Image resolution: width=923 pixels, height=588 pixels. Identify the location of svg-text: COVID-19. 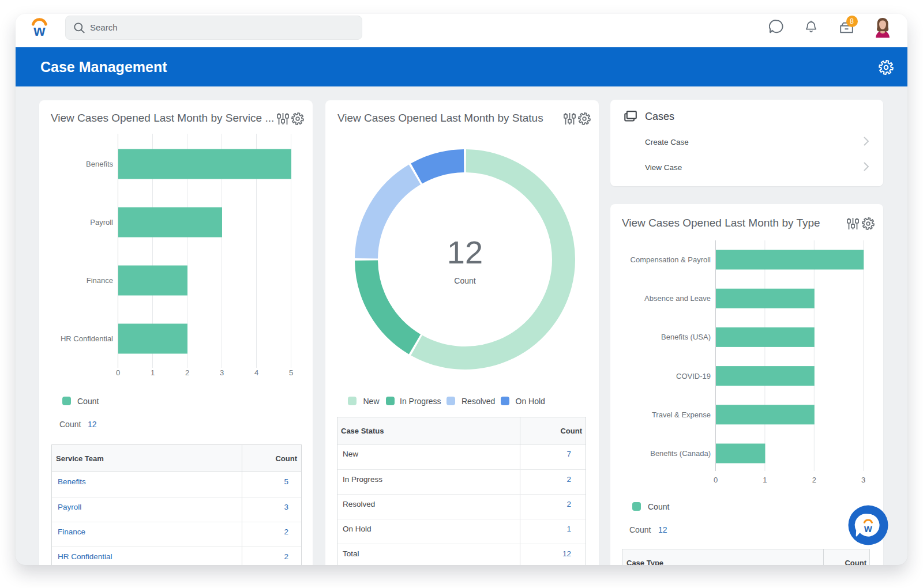
(693, 376).